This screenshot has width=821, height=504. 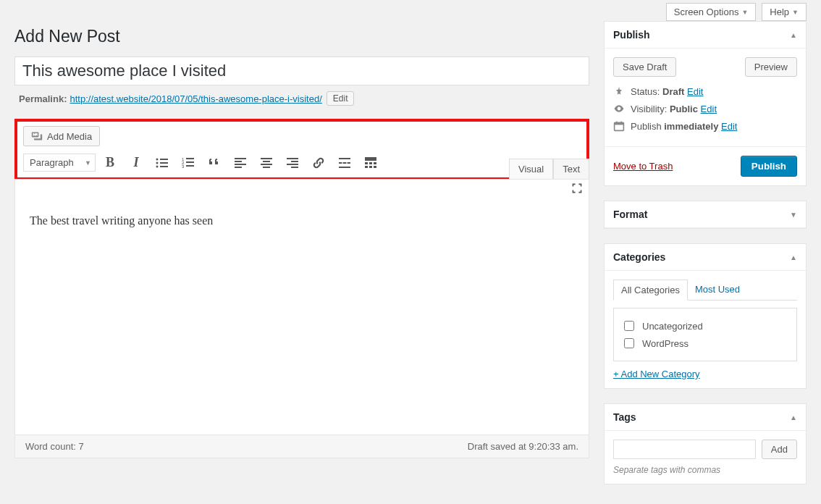 What do you see at coordinates (784, 12) in the screenshot?
I see `help-button: Help ▼` at bounding box center [784, 12].